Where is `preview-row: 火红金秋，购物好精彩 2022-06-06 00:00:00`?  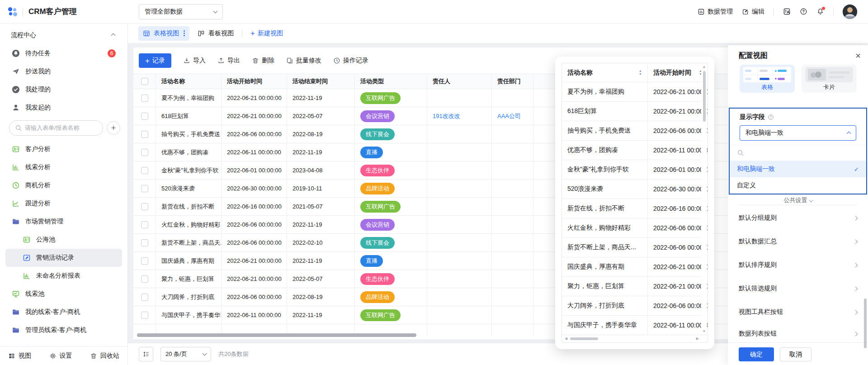 preview-row: 火红金秋，购物好精彩 2022-06-06 00:00:00 is located at coordinates (635, 228).